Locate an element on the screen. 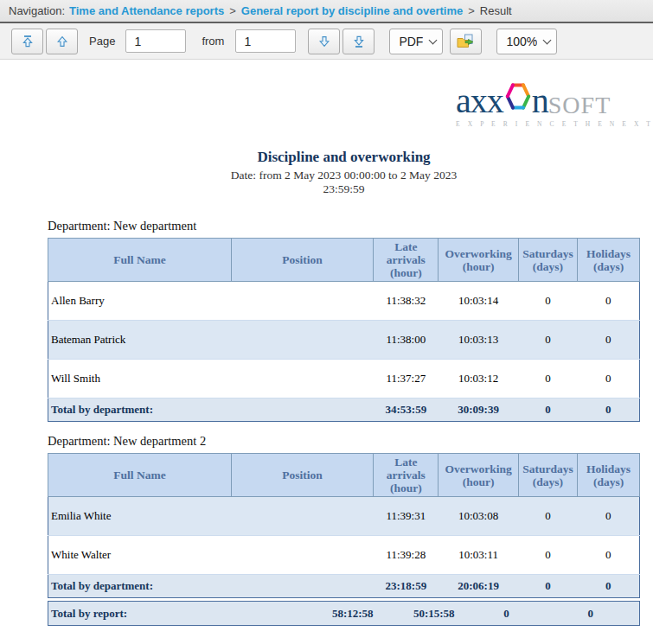 Image resolution: width=653 pixels, height=644 pixels. breadcrumb-current: Result is located at coordinates (496, 10).